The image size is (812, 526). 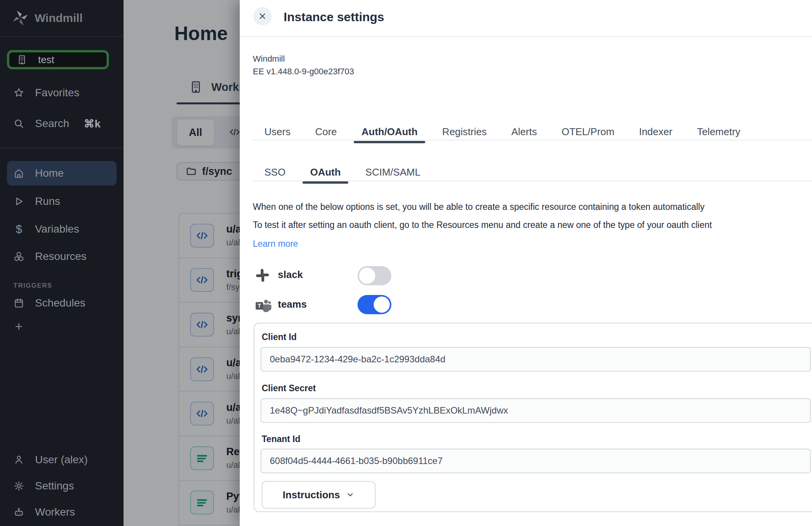 I want to click on sidebar-item-settings: Settings, so click(x=62, y=486).